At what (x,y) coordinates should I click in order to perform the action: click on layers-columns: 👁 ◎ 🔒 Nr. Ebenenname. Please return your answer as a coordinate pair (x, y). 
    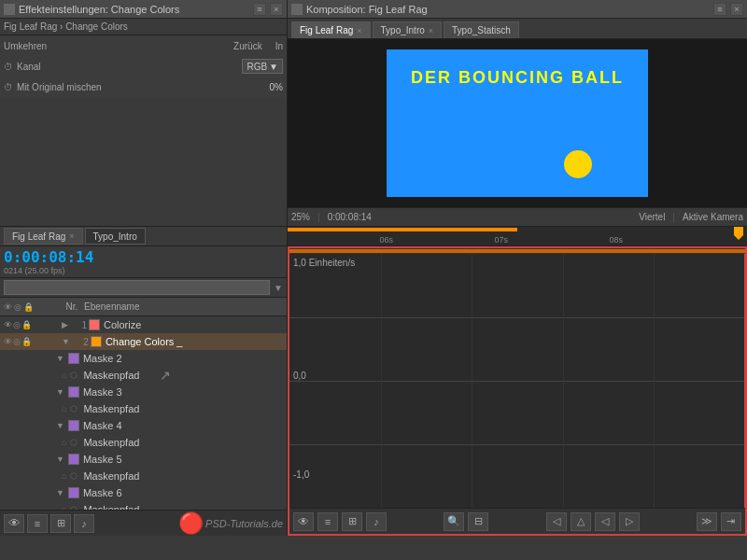
    Looking at the image, I should click on (144, 307).